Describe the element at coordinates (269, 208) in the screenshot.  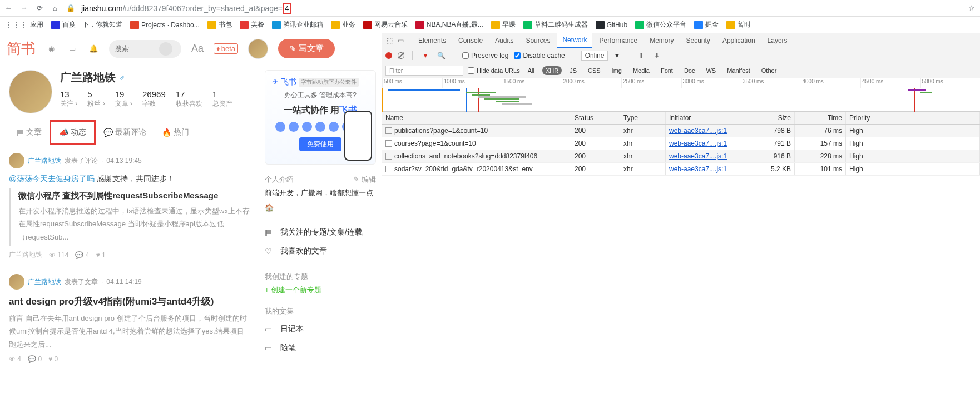
I see `home-icon: 🏠` at that location.